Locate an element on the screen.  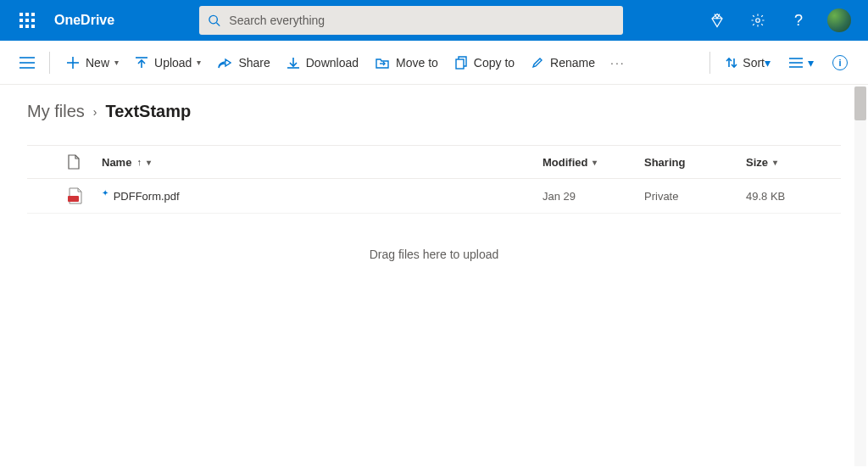
copy-to-button: Copy to is located at coordinates (485, 63).